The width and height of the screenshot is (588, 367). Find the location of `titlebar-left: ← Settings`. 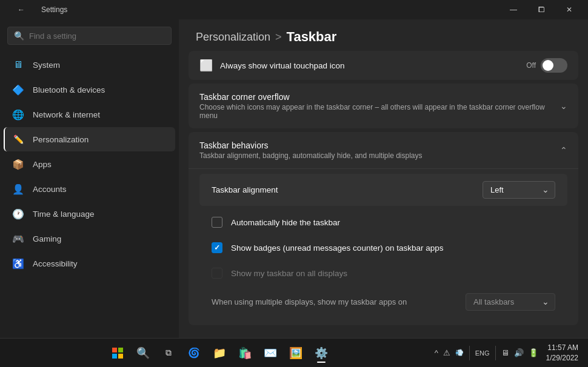

titlebar-left: ← Settings is located at coordinates (38, 10).